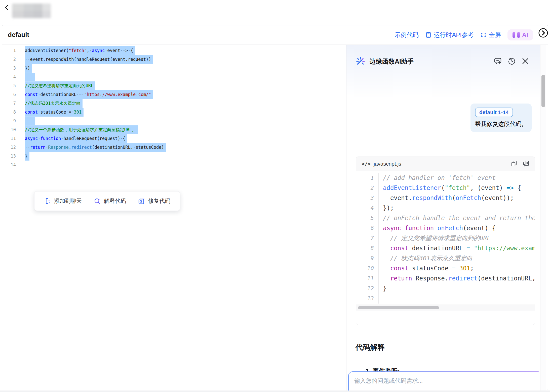 The image size is (550, 392). I want to click on scrollbar-thumb, so click(399, 308).